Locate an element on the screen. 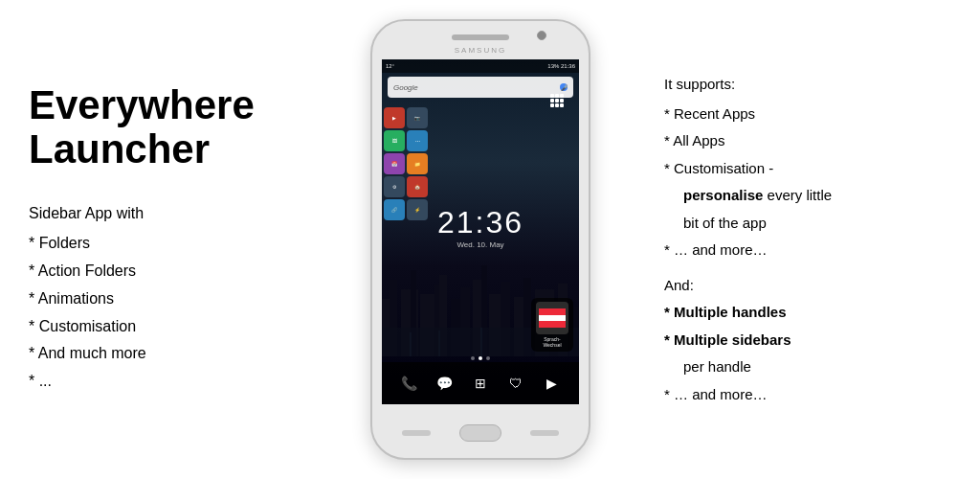  google-label: Google is located at coordinates (406, 88).